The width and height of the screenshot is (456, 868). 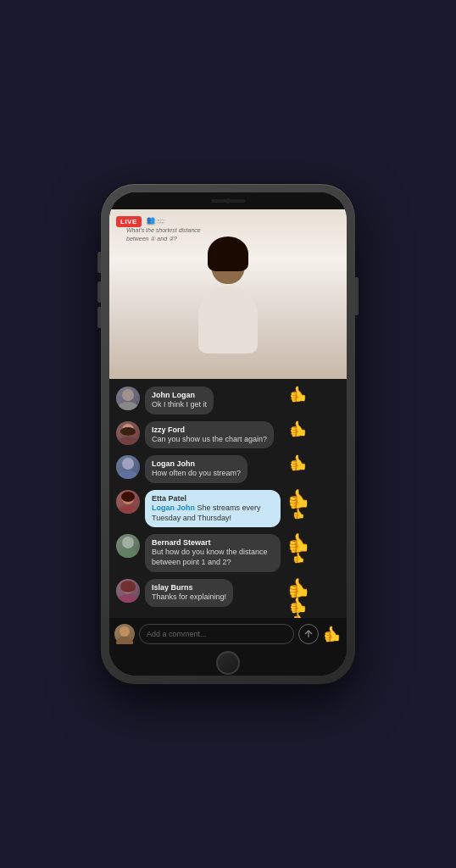 What do you see at coordinates (228, 663) in the screenshot?
I see `phone-bottom` at bounding box center [228, 663].